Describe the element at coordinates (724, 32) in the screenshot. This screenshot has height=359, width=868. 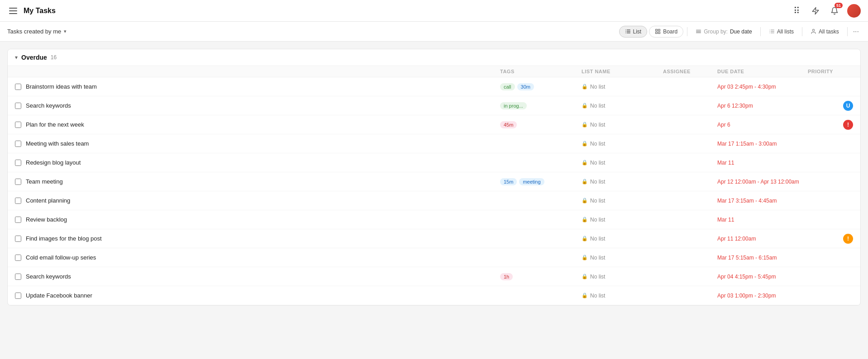
I see `group-by-button: Group by: Due date` at that location.